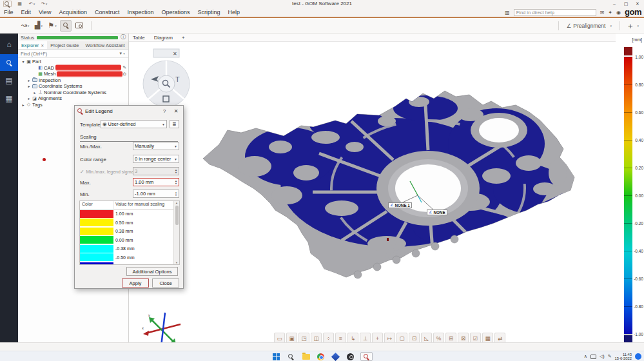 The height and width of the screenshot is (361, 644). What do you see at coordinates (177, 233) in the screenshot?
I see `table-scrollbar: ▲ ▼` at bounding box center [177, 233].